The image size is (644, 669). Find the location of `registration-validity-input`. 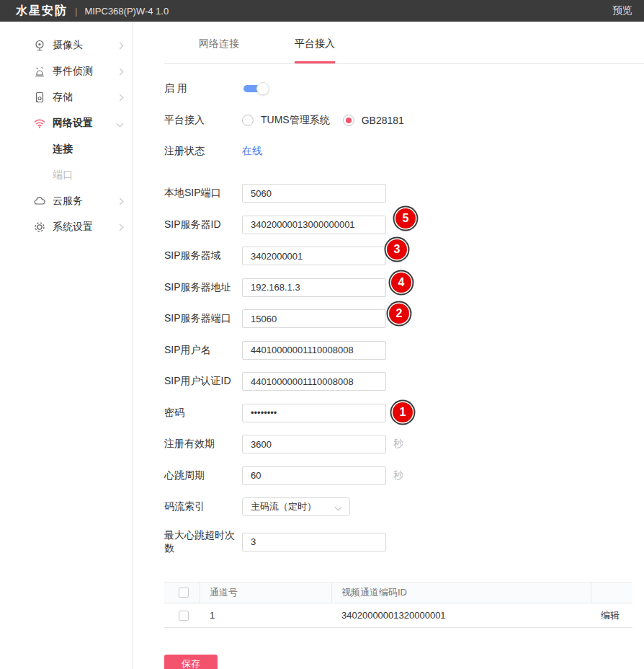

registration-validity-input is located at coordinates (314, 444).